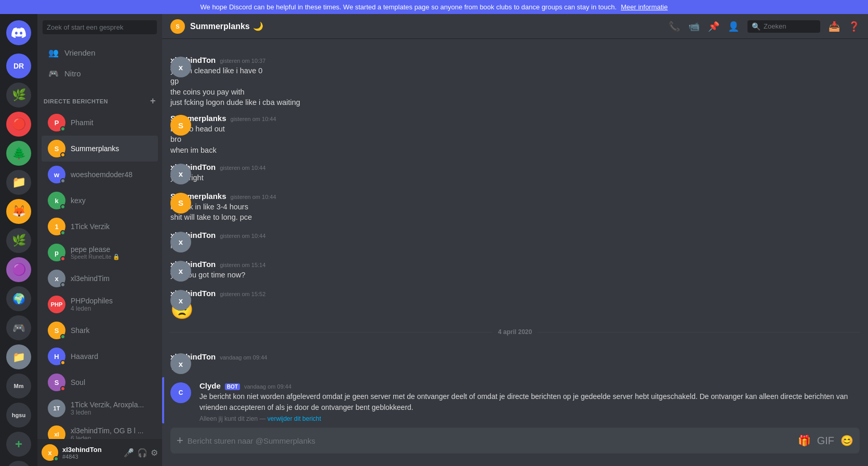  Describe the element at coordinates (714, 26) in the screenshot. I see `pin-icon: 📌` at that location.